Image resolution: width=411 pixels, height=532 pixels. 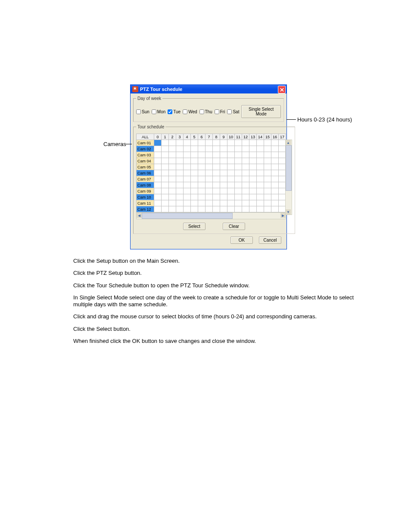 I want to click on hour-column-header: 12, so click(x=246, y=137).